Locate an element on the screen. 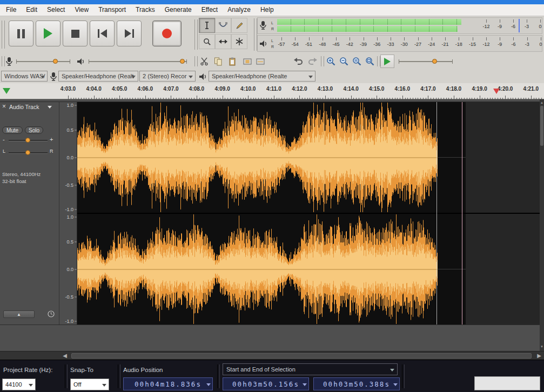  audio-host-select: Windows WAS/ is located at coordinates (24, 76).